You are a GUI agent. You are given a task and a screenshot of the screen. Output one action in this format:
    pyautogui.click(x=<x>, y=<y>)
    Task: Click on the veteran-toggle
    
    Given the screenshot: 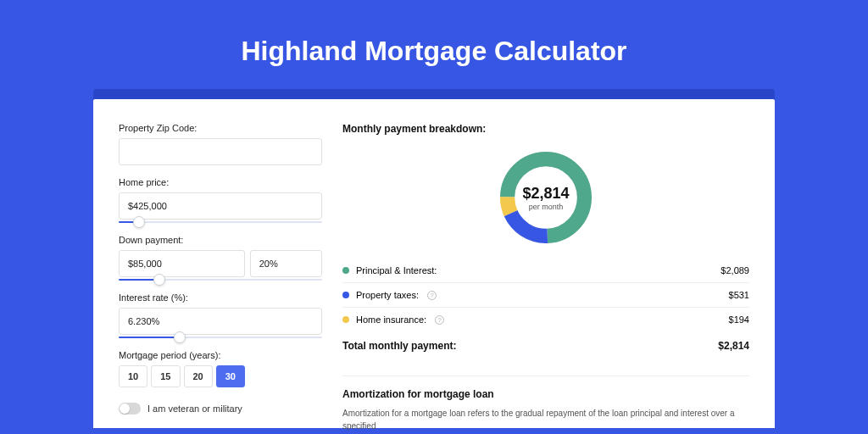 What is the action you would take?
    pyautogui.click(x=130, y=409)
    